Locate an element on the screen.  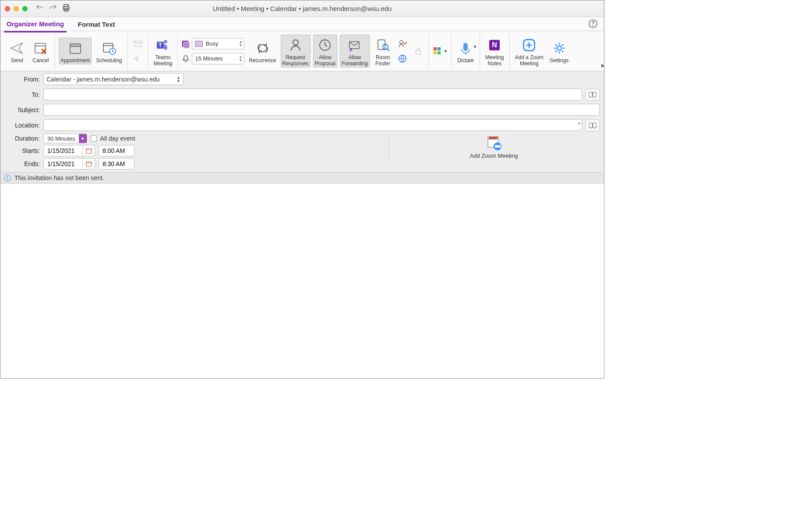
time-zones-icon is located at coordinates (402, 59).